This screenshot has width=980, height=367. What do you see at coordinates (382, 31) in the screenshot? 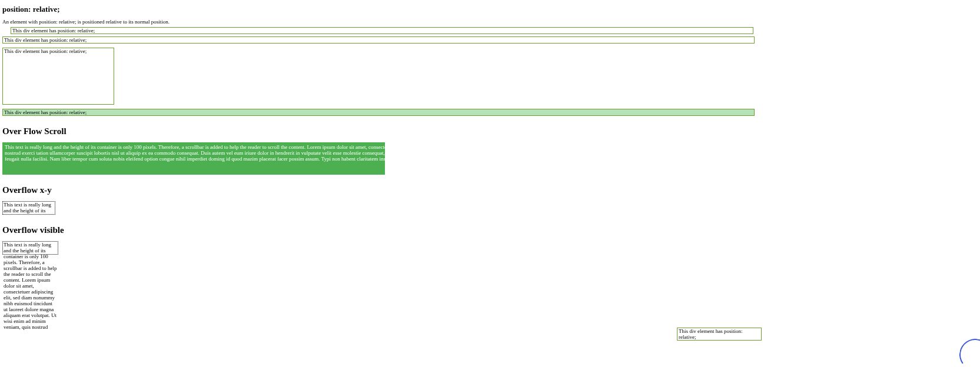
I see `relative-box-1: This div element has position: relative;` at bounding box center [382, 31].